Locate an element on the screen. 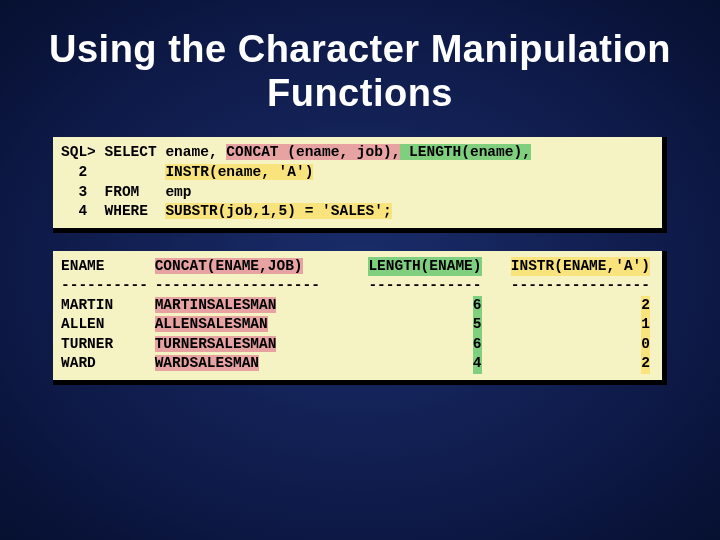 This screenshot has height=540, width=720. cell-concat: MARTINSALESMAN is located at coordinates (251, 306).